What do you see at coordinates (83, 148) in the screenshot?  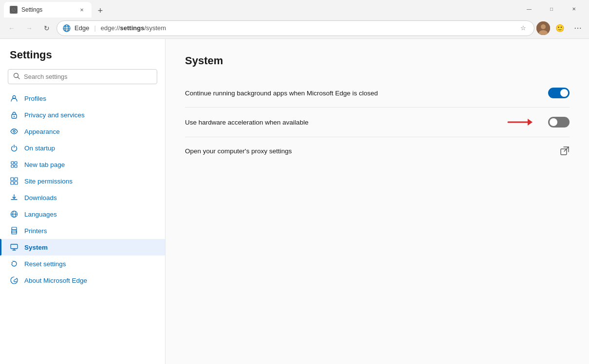 I see `sidebar-item-on-startup: On startup` at bounding box center [83, 148].